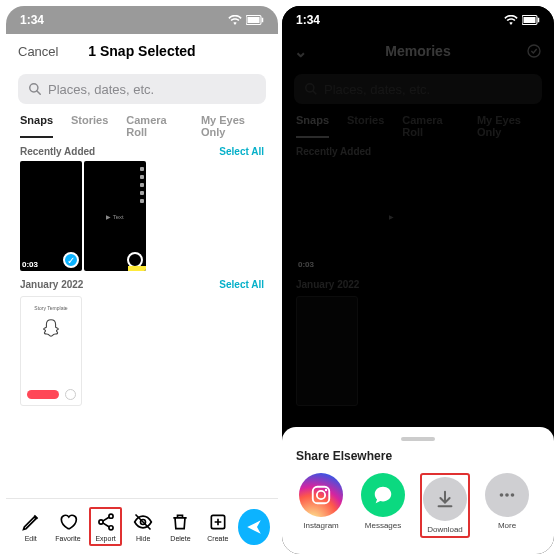  What do you see at coordinates (180, 526) in the screenshot?
I see `delete-button: Delete` at bounding box center [180, 526].